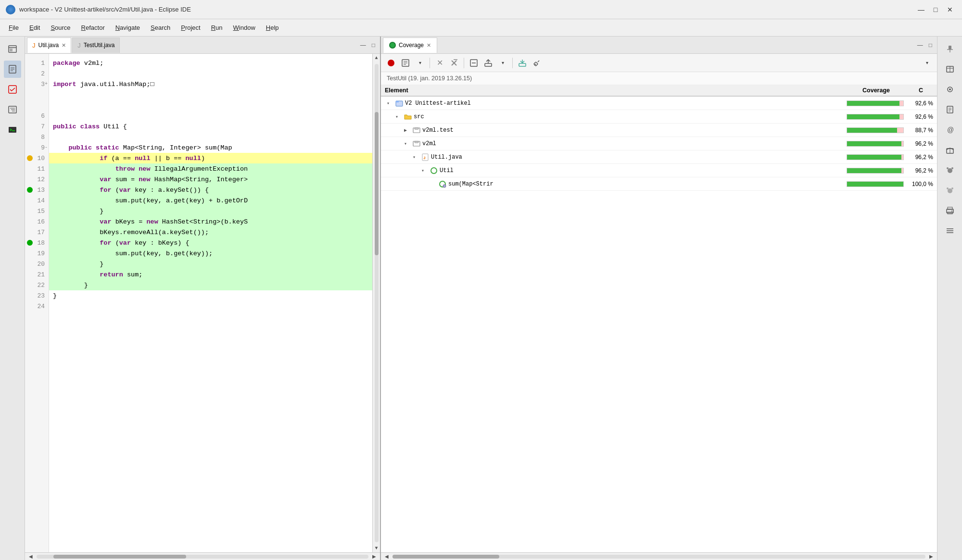 This screenshot has height=560, width=962. What do you see at coordinates (659, 171) in the screenshot?
I see `coverage-row-util-class: ▾ Util 96,2 %` at bounding box center [659, 171].